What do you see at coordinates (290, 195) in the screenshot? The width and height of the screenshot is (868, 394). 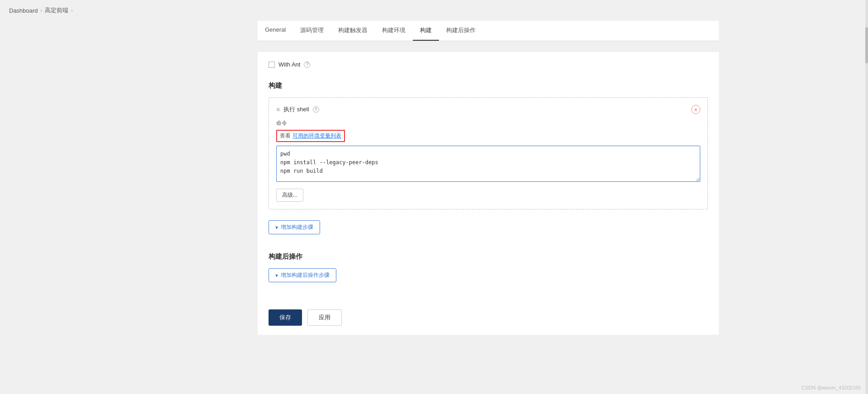 I see `advanced-button: 高级...` at bounding box center [290, 195].